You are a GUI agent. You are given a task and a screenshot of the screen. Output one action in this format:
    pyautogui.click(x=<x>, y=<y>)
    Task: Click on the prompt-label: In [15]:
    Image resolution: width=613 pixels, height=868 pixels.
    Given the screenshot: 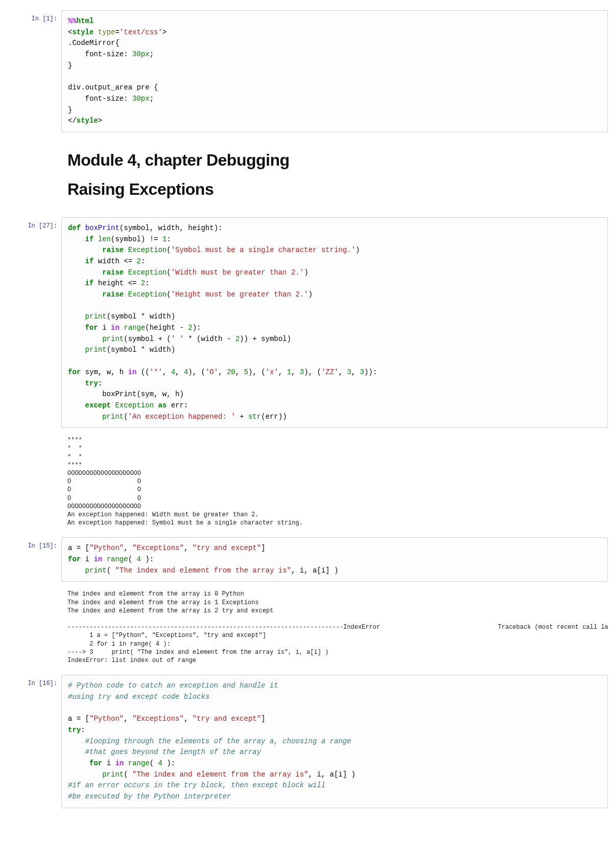 What is the action you would take?
    pyautogui.click(x=31, y=544)
    